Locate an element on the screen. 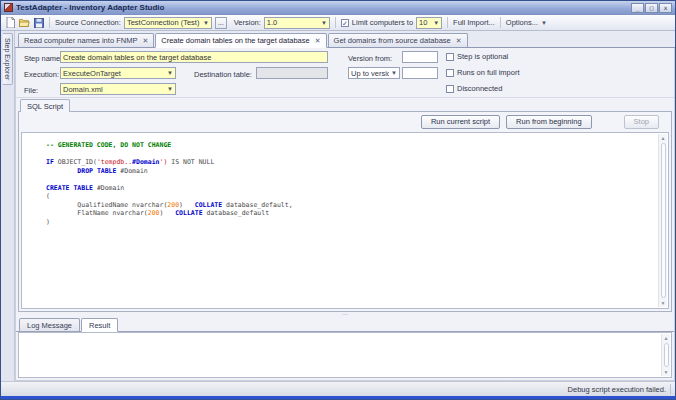 This screenshot has height=400, width=676. run-from-beginning-button: Run from beginning is located at coordinates (548, 122).